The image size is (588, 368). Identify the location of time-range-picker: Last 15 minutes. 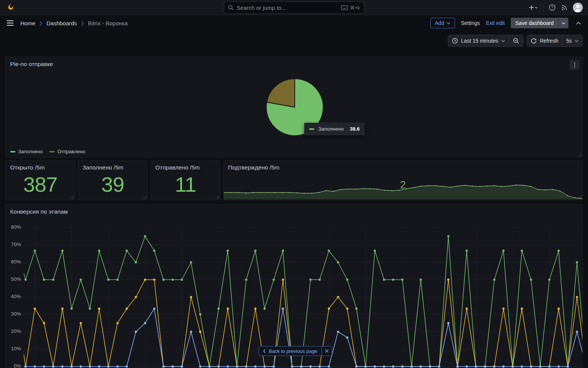
(479, 41).